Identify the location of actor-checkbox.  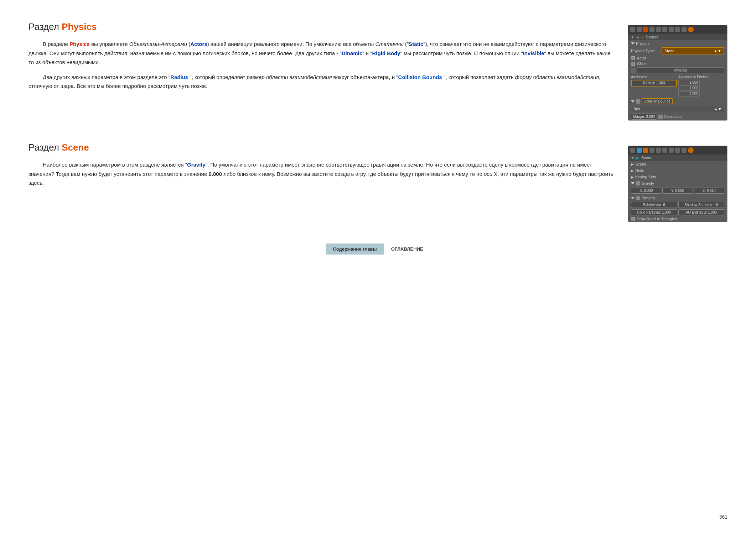
(633, 58).